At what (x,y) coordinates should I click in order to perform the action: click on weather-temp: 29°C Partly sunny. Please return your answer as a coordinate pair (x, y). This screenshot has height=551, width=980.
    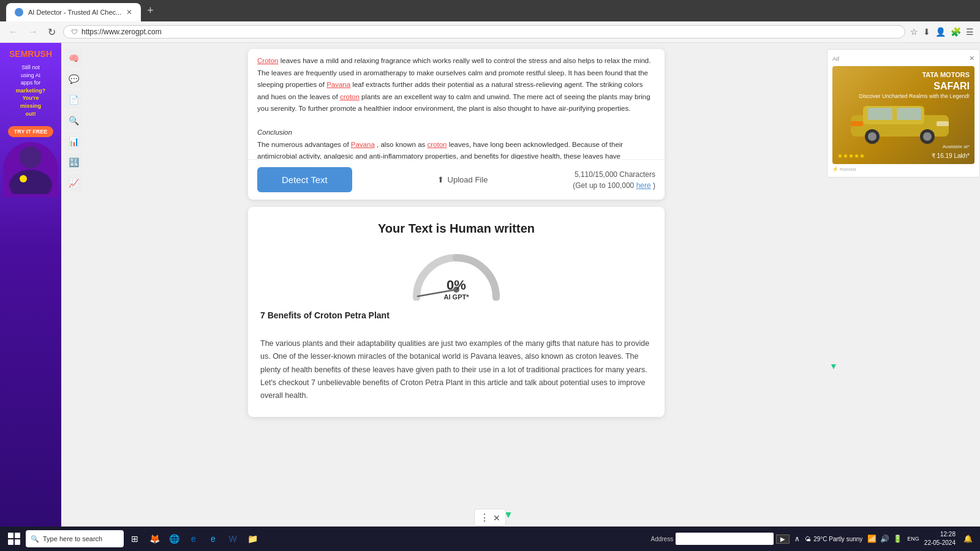
    Looking at the image, I should click on (838, 539).